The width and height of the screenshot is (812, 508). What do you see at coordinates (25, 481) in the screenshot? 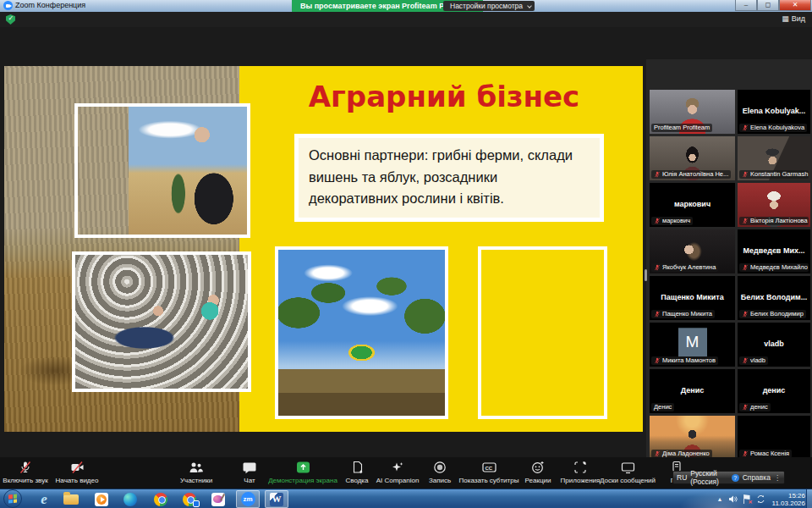
I see `unmute-label: Включить звук` at bounding box center [25, 481].